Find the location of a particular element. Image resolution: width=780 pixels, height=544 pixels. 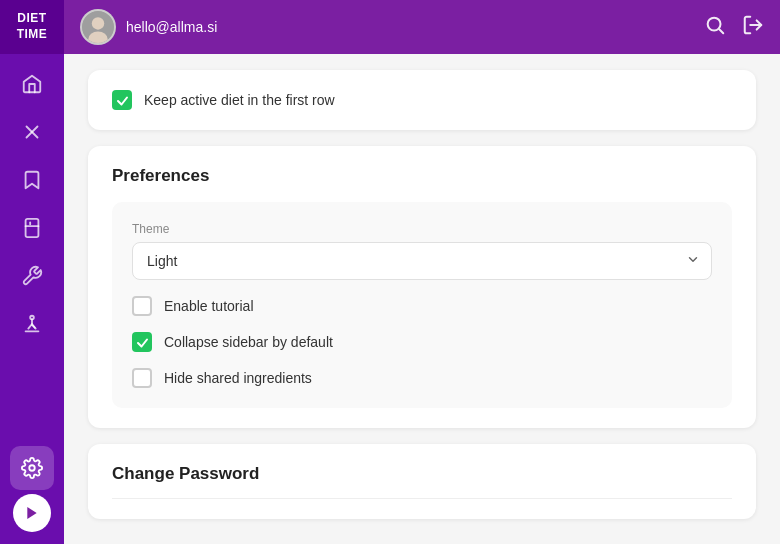

enable-tutorial-checkbox is located at coordinates (142, 306).